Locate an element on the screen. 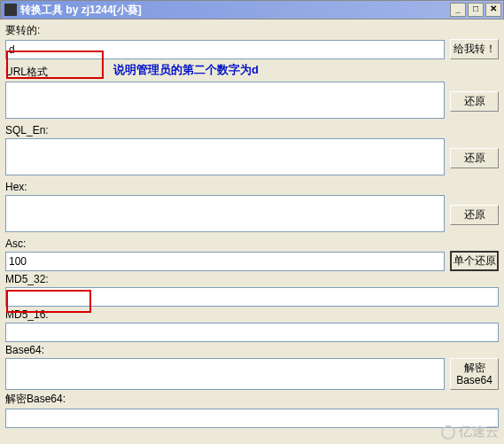 The image size is (504, 444). hex-restore-button: 还原 is located at coordinates (475, 214).